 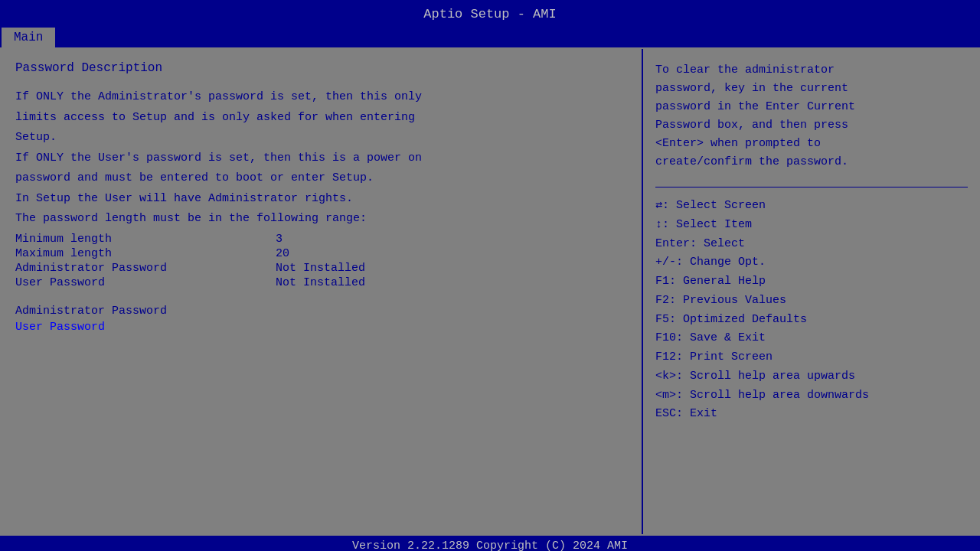 I want to click on desc-line-5: password and must be entered to boot or …, so click(x=321, y=179).